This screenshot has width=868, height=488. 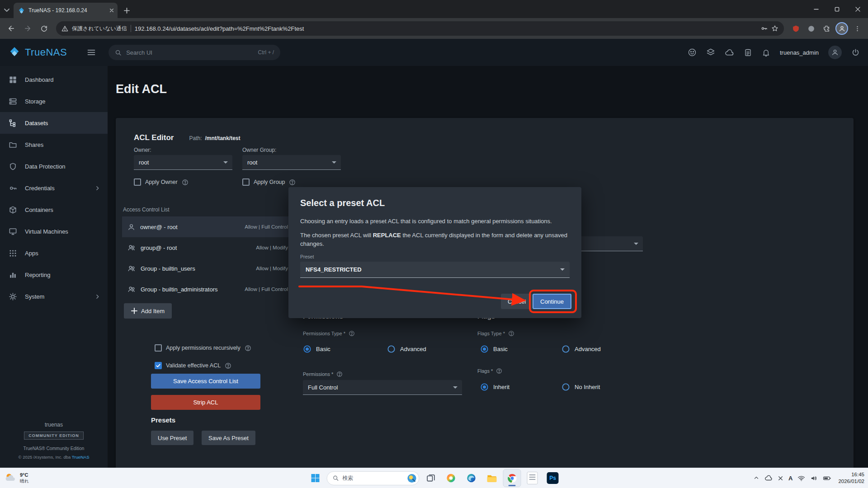 I want to click on sidebar-item-credentials: Credentials, so click(x=54, y=188).